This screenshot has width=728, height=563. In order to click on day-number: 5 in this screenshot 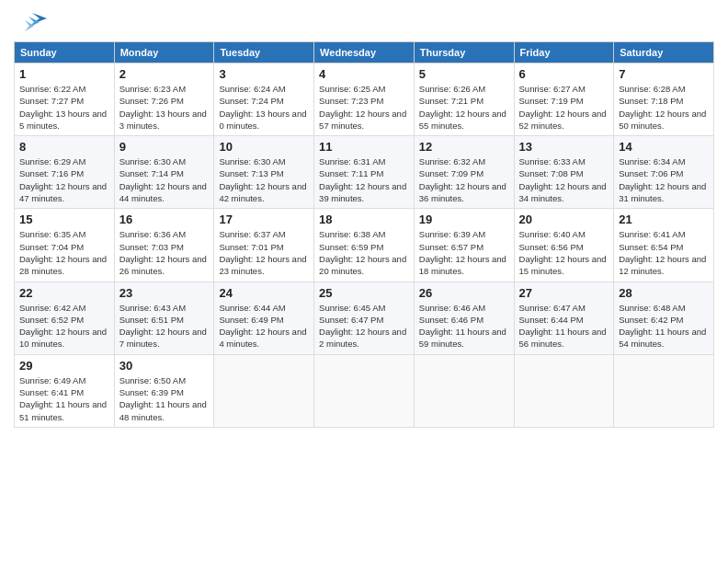, I will do `click(464, 74)`.